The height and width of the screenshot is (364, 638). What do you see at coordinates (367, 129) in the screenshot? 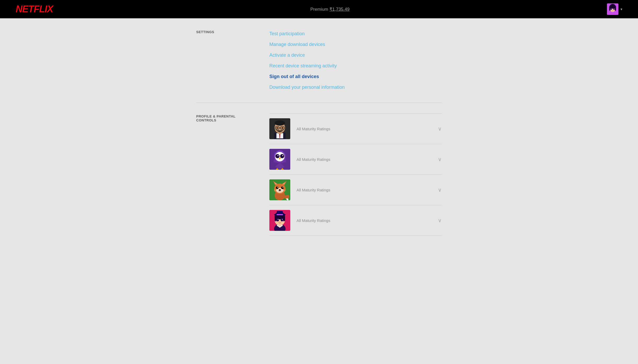
I see `profile-info-1: All Maturity Ratings` at bounding box center [367, 129].